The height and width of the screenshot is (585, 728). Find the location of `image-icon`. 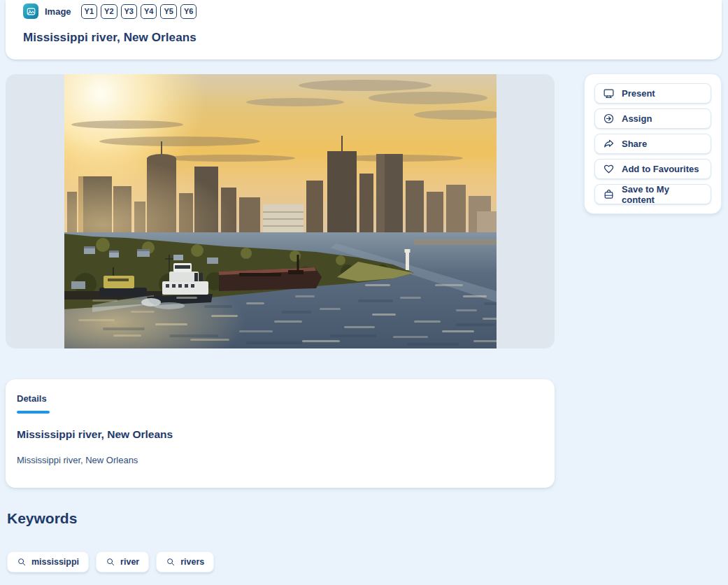

image-icon is located at coordinates (31, 11).